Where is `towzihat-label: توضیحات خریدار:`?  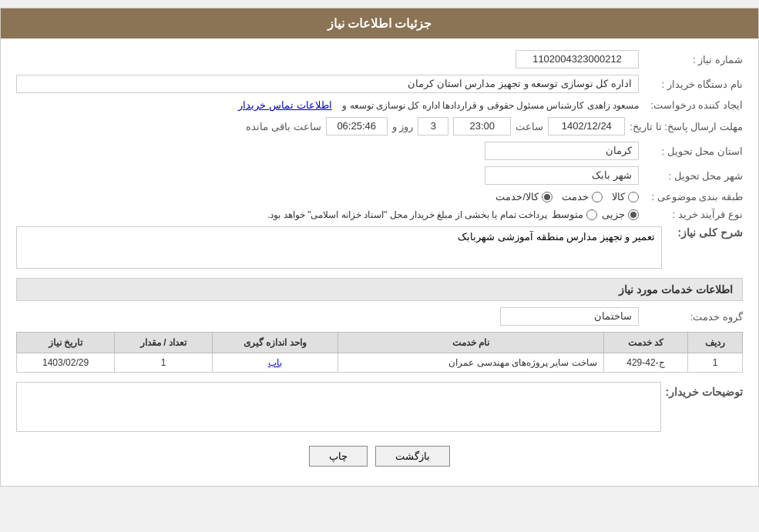
towzihat-label: توضیحات خریدار: is located at coordinates (704, 390).